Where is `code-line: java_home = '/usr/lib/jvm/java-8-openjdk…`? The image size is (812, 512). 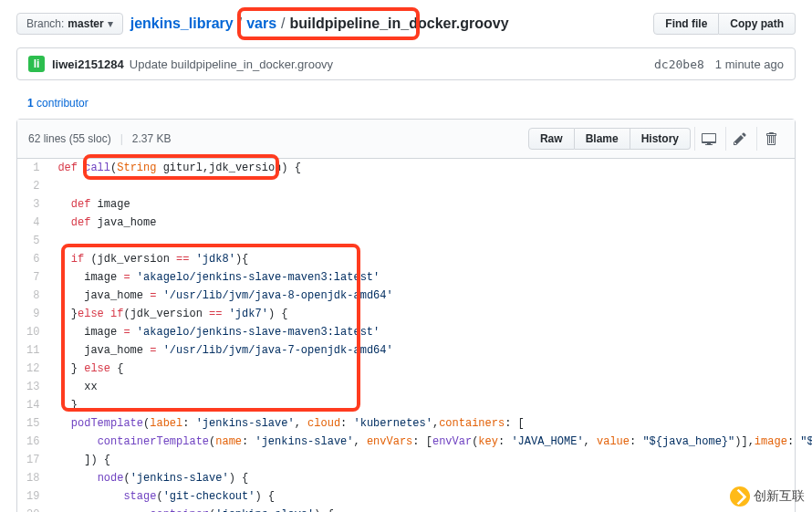 code-line: java_home = '/usr/lib/jvm/java-8-openjdk… is located at coordinates (431, 296).